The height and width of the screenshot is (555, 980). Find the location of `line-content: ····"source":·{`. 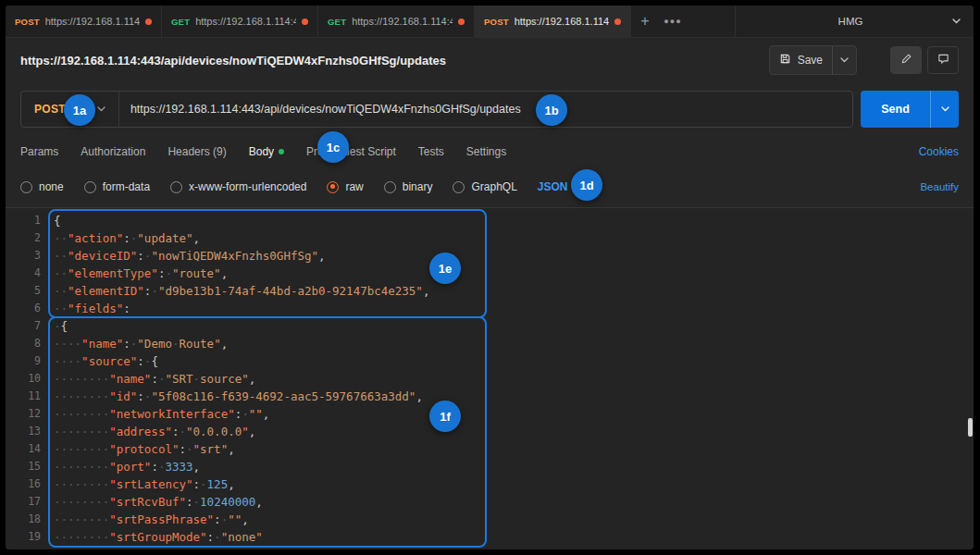

line-content: ····"source":·{ is located at coordinates (100, 361).